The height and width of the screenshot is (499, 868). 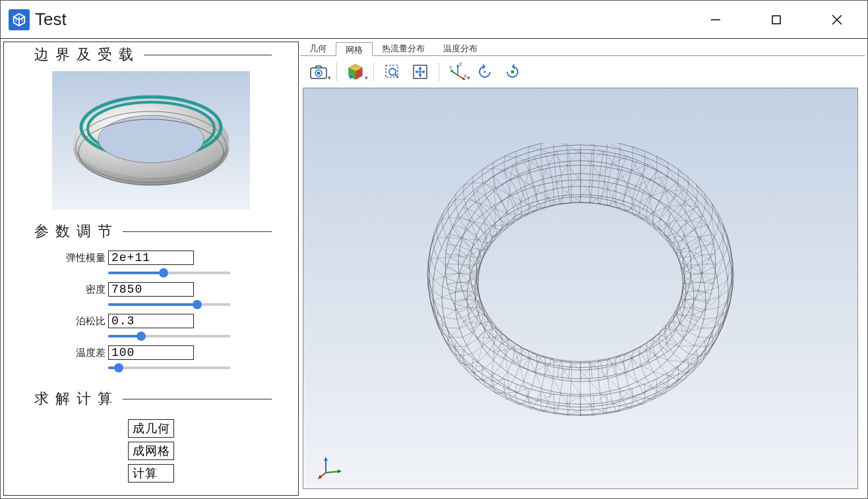 I want to click on axis-triad-icon, so click(x=331, y=466).